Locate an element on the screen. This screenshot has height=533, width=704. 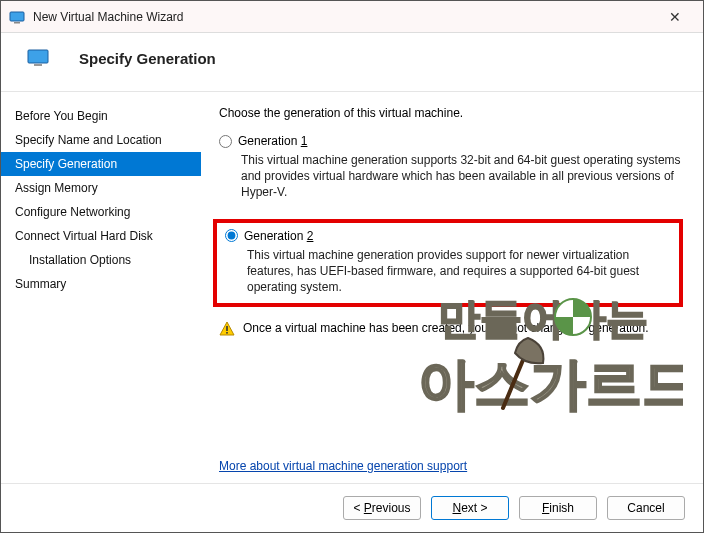
titlebar: New Virtual Machine Wizard ✕ is located at coordinates (352, 17).